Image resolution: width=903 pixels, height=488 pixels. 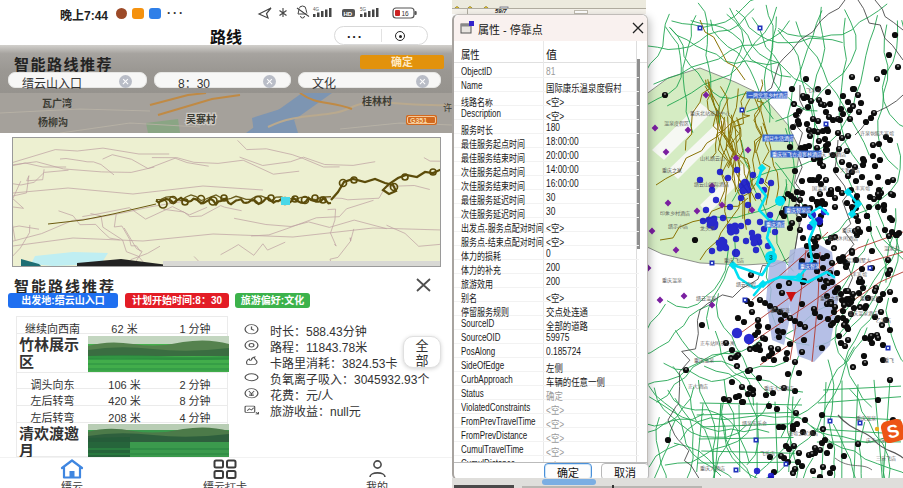 I want to click on svg-text: 三乐飞店, so click(x=886, y=458).